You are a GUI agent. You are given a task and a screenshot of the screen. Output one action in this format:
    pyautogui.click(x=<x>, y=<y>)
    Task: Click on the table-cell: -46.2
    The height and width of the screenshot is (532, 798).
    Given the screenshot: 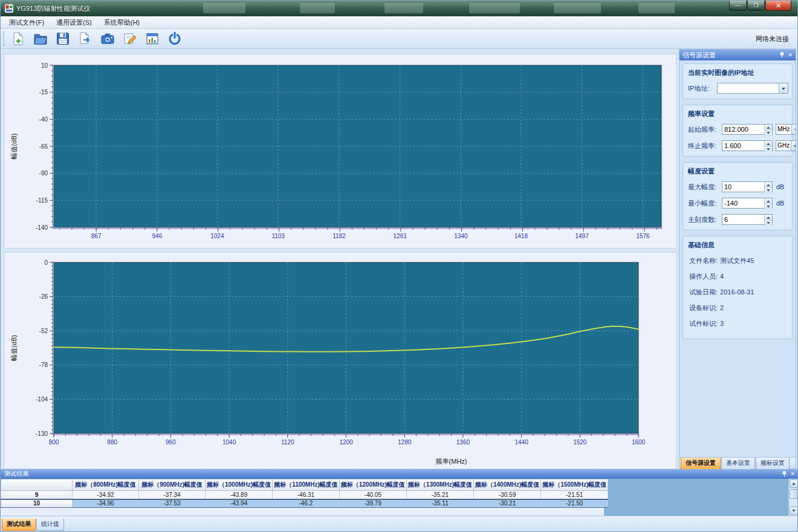 What is the action you would take?
    pyautogui.click(x=306, y=504)
    